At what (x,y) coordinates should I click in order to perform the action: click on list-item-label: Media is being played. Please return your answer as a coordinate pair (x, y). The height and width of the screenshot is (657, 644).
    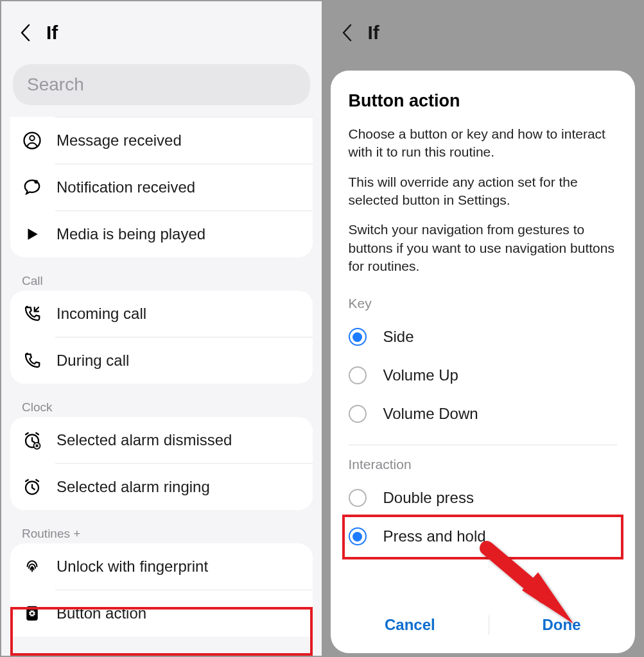
    Looking at the image, I should click on (131, 234).